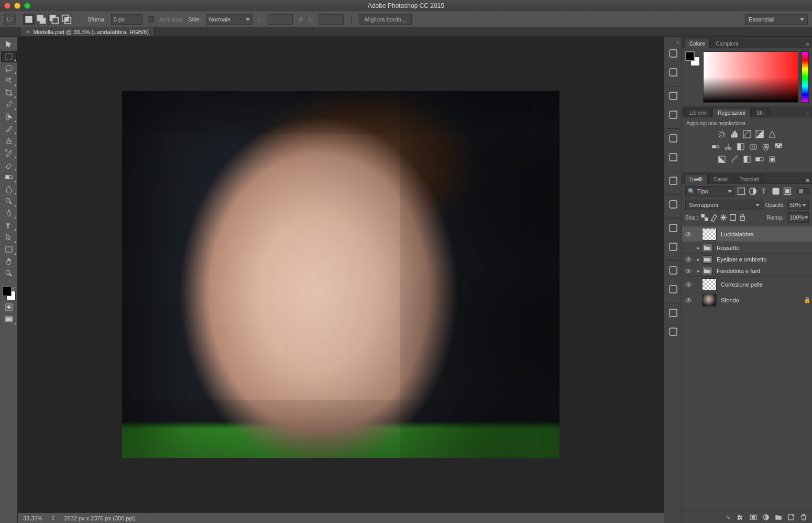 This screenshot has width=812, height=523. Describe the element at coordinates (17, 6) in the screenshot. I see `minimize-window-button` at that location.